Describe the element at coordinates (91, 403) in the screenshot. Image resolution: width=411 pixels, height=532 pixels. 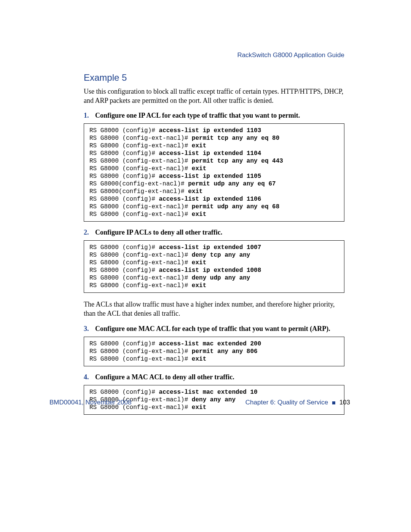
I see `footer-left: BMD00041, November 2008` at that location.